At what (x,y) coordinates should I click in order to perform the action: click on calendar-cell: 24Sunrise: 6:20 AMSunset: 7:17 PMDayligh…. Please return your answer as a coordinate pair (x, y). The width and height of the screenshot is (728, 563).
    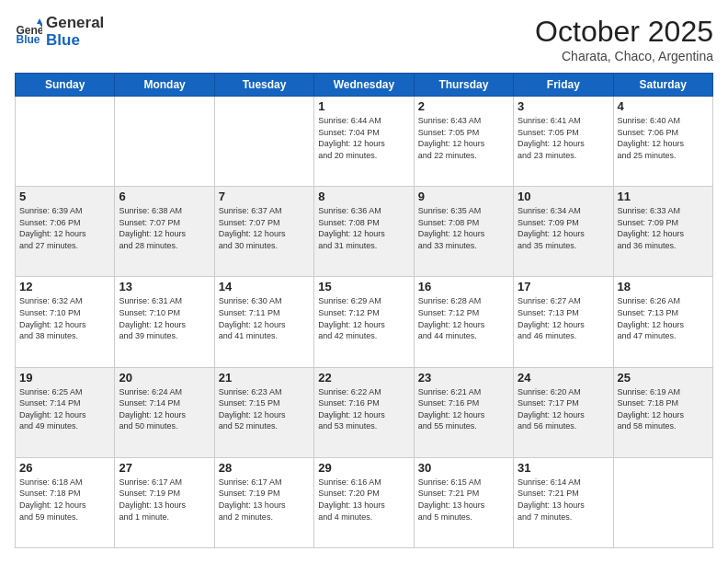
    Looking at the image, I should click on (563, 412).